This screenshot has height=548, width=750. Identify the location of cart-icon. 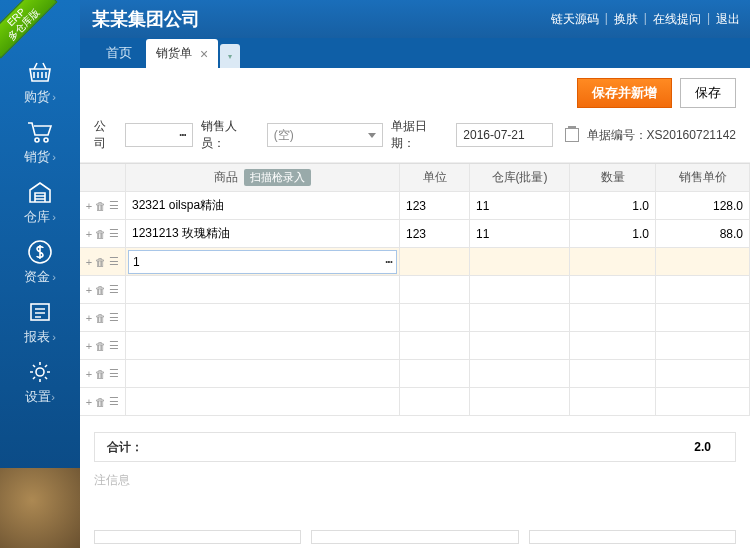
(40, 132).